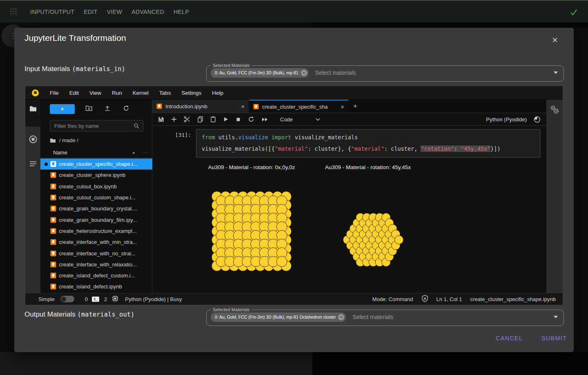 This screenshot has width=588, height=375. I want to click on jupyter-menu-edit: Edit, so click(74, 93).